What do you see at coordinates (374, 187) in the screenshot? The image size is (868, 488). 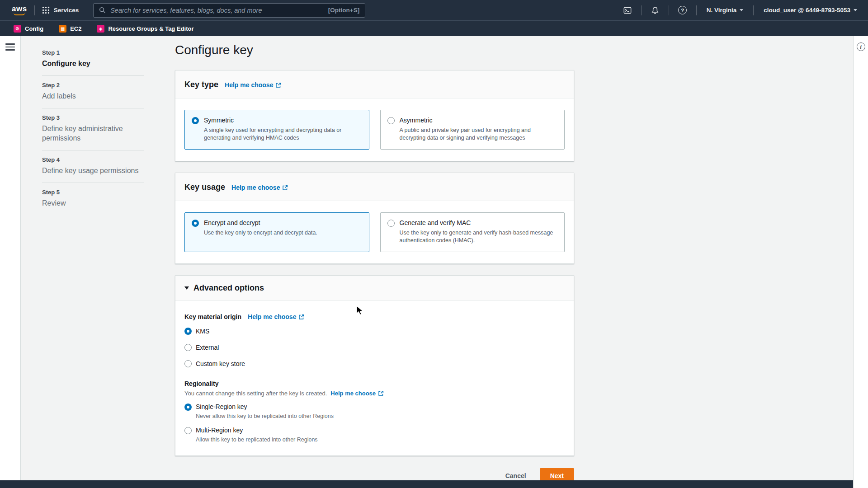 I see `key-usage-header: Key usage Help me choose` at bounding box center [374, 187].